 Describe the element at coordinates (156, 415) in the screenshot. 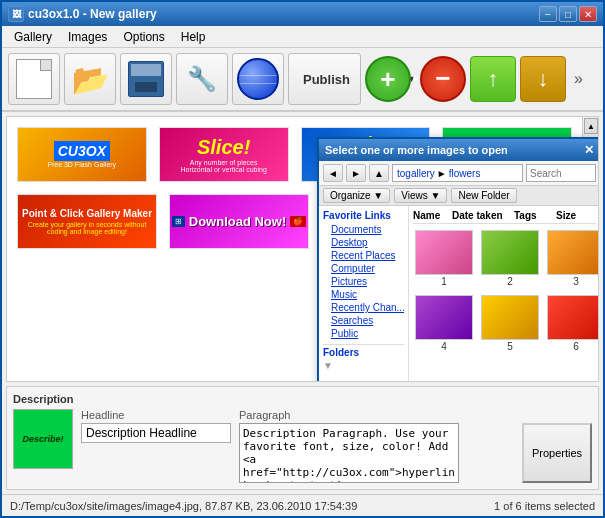

I see `headline-label: Headline` at that location.